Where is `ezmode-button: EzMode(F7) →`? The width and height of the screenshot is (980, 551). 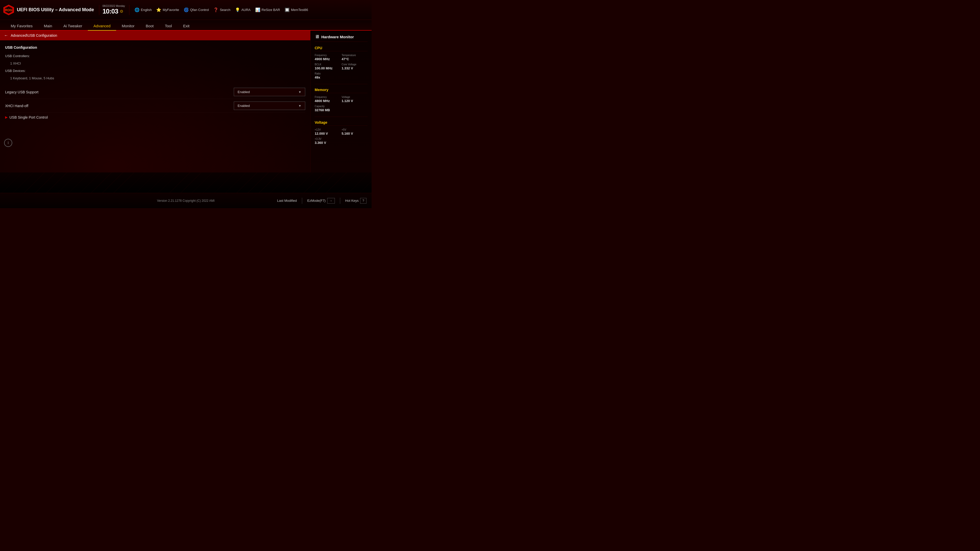 ezmode-button: EzMode(F7) → is located at coordinates (321, 201).